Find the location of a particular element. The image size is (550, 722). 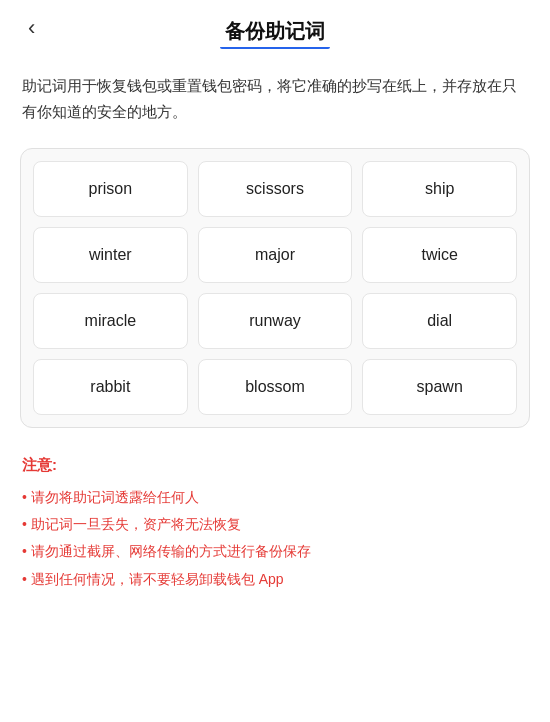

mnemonic-cell: ship is located at coordinates (440, 189).